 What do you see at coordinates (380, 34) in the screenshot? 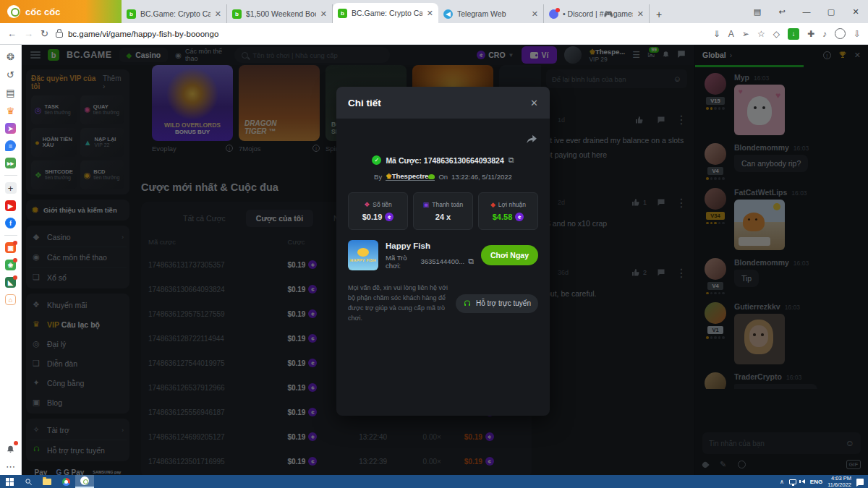
I see `url-box: bc.game/vi/game/happy-fish-by-booongo` at bounding box center [380, 34].